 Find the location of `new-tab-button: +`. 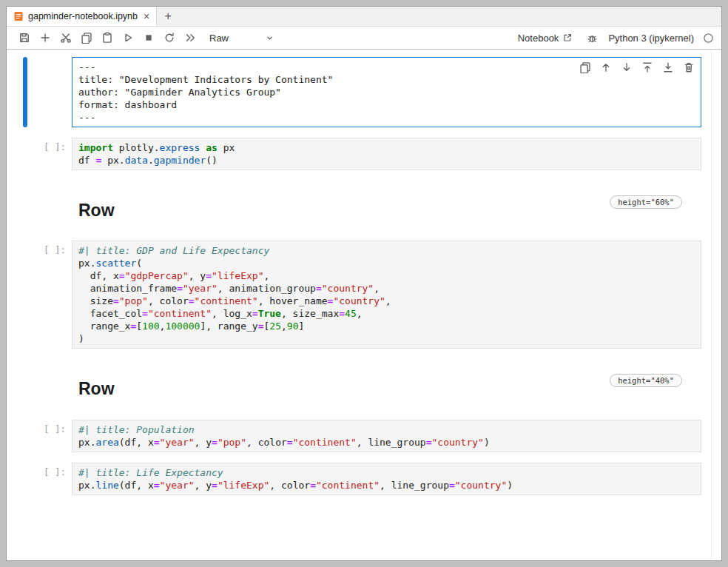

new-tab-button: + is located at coordinates (168, 16).